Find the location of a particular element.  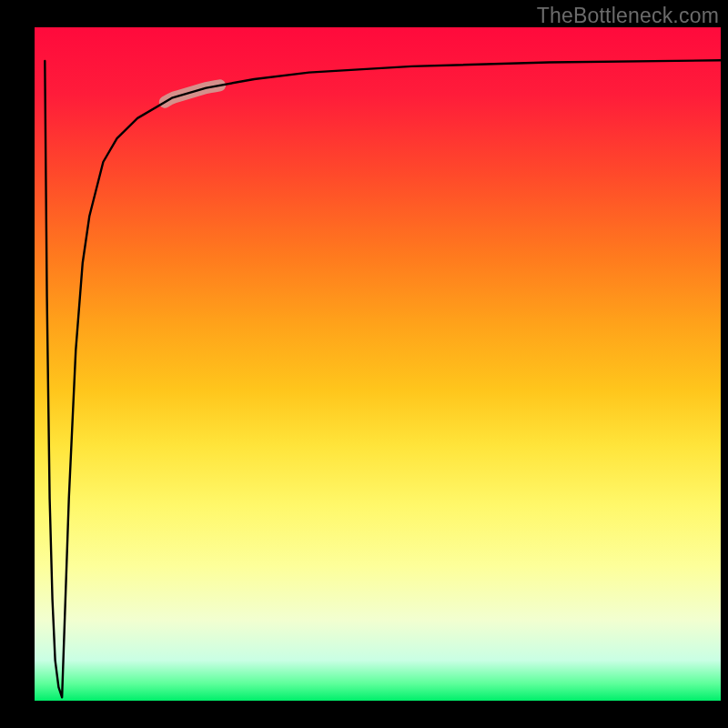

highlight-segment is located at coordinates (192, 94).